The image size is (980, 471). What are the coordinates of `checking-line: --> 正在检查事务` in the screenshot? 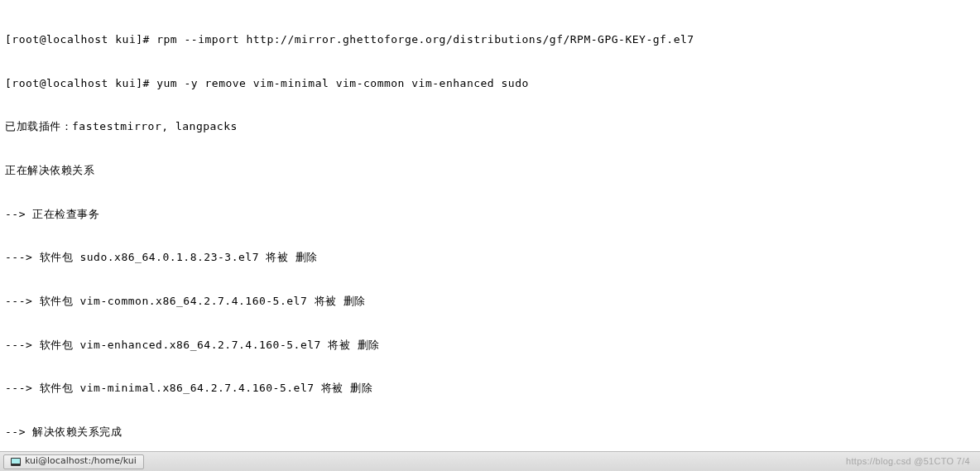 It's located at (490, 214).